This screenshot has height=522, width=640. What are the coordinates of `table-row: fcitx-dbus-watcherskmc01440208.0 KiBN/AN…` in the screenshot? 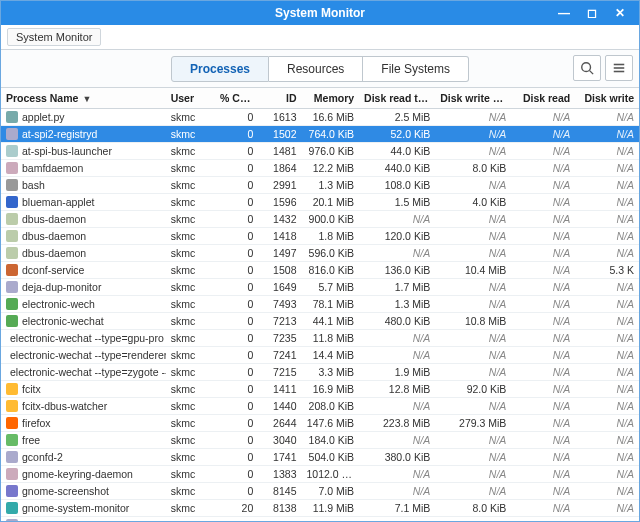 It's located at (320, 406).